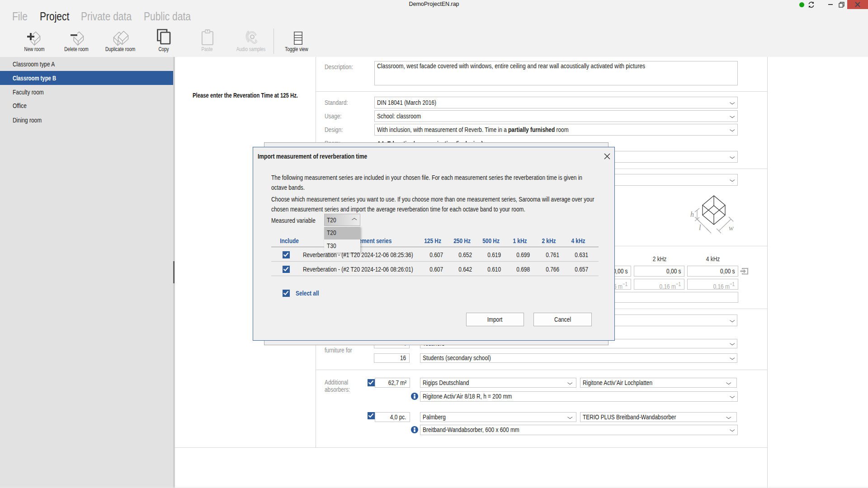 This screenshot has height=488, width=868. Describe the element at coordinates (692, 214) in the screenshot. I see `svg-text: h` at that location.